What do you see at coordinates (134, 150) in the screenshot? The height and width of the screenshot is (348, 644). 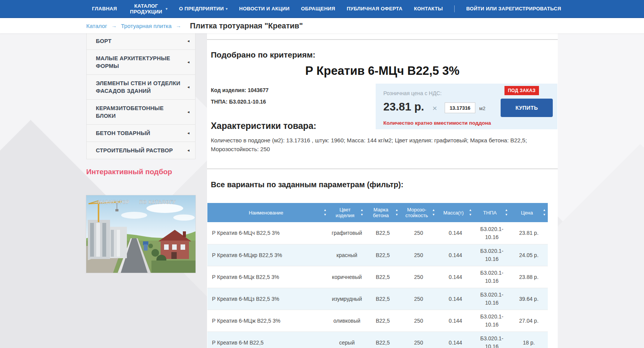 I see `sidebar-item-label: СТРОИТЕЛЬНЫЙ РАСТВОР` at bounding box center [134, 150].